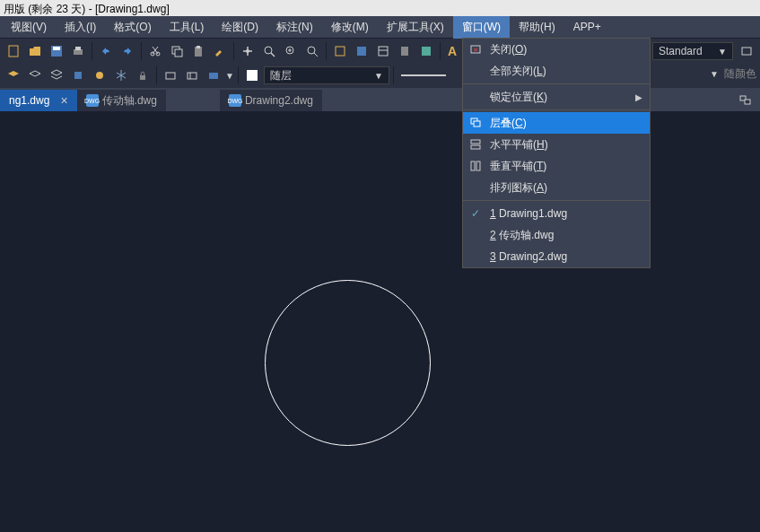  Describe the element at coordinates (476, 214) in the screenshot. I see `checkmark-icon: ✓` at that location.